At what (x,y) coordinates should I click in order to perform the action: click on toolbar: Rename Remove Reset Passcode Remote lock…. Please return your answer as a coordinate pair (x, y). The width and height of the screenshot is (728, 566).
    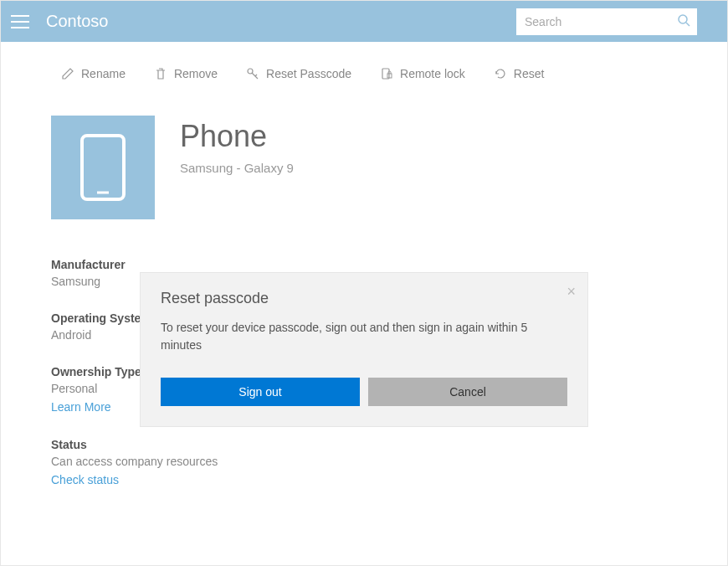
    Looking at the image, I should click on (364, 69).